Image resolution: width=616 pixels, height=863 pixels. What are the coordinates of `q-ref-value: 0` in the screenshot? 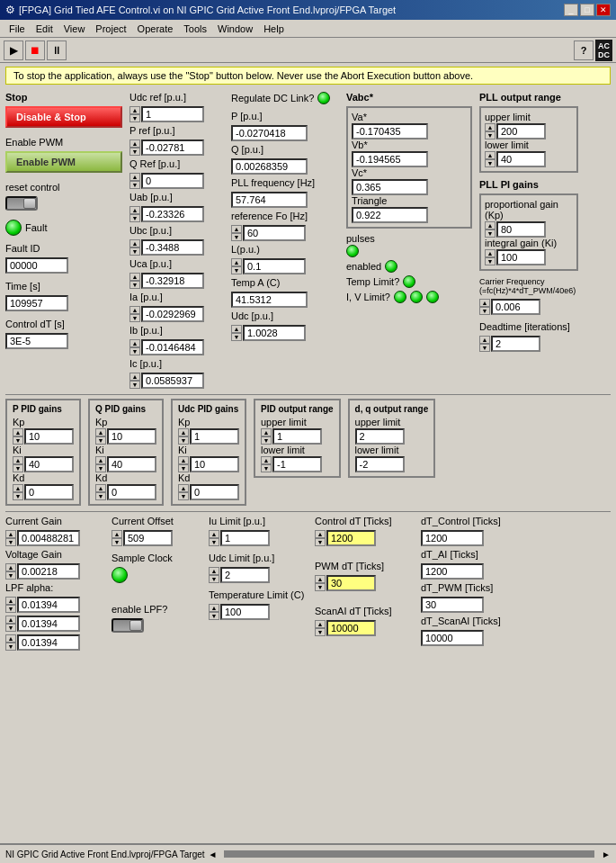 It's located at (173, 181).